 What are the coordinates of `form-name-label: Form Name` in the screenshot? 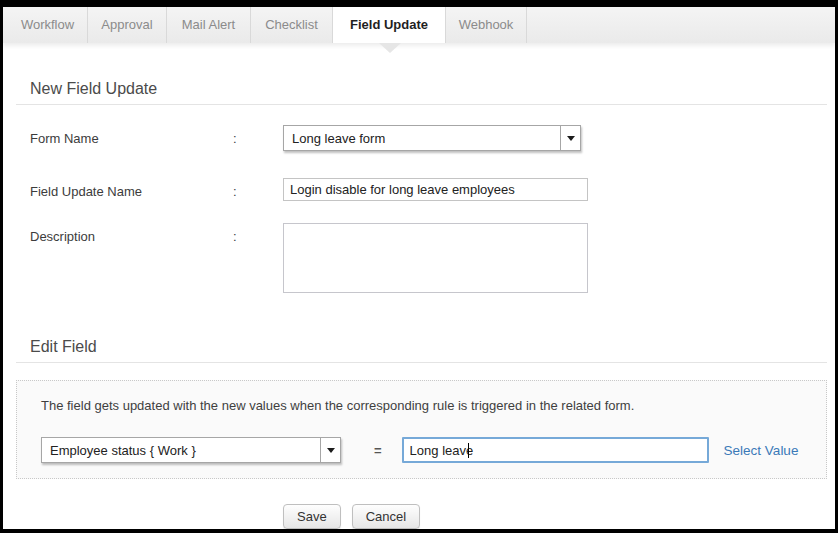 It's located at (132, 136).